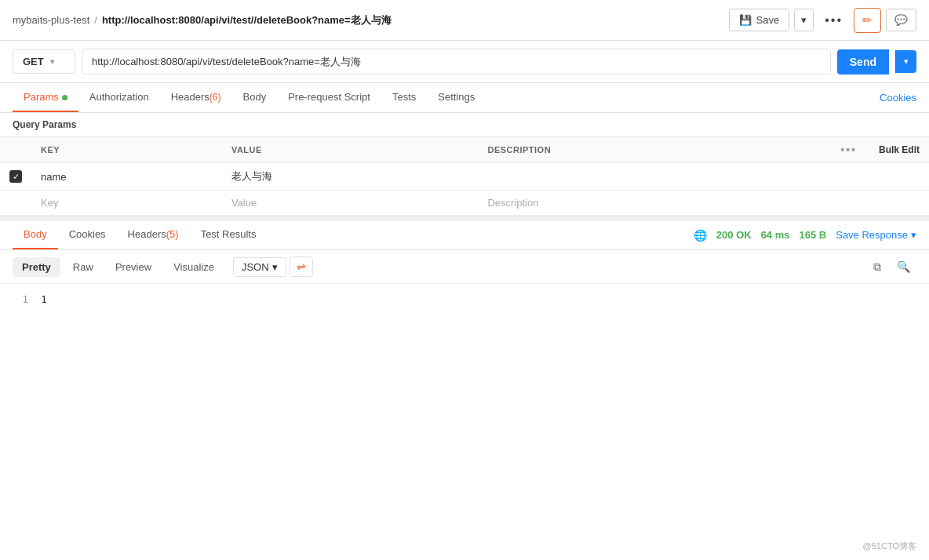  What do you see at coordinates (44, 300) in the screenshot?
I see `code-content: 1` at bounding box center [44, 300].